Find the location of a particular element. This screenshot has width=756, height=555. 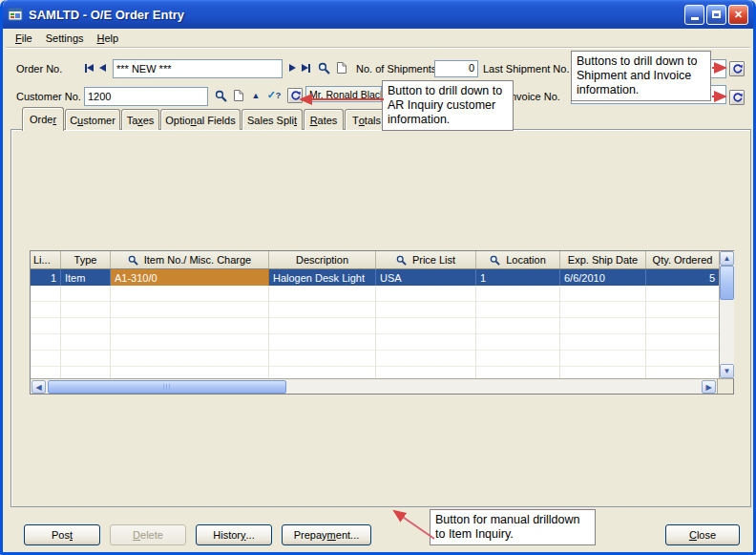

scroll-up-icon: ▲ is located at coordinates (727, 258).